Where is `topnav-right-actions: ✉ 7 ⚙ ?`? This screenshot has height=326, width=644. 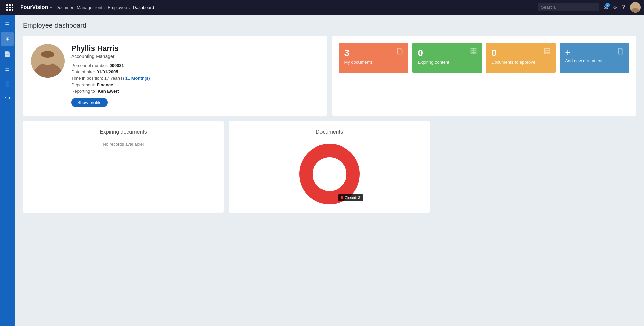
topnav-right-actions: ✉ 7 ⚙ ? is located at coordinates (590, 7).